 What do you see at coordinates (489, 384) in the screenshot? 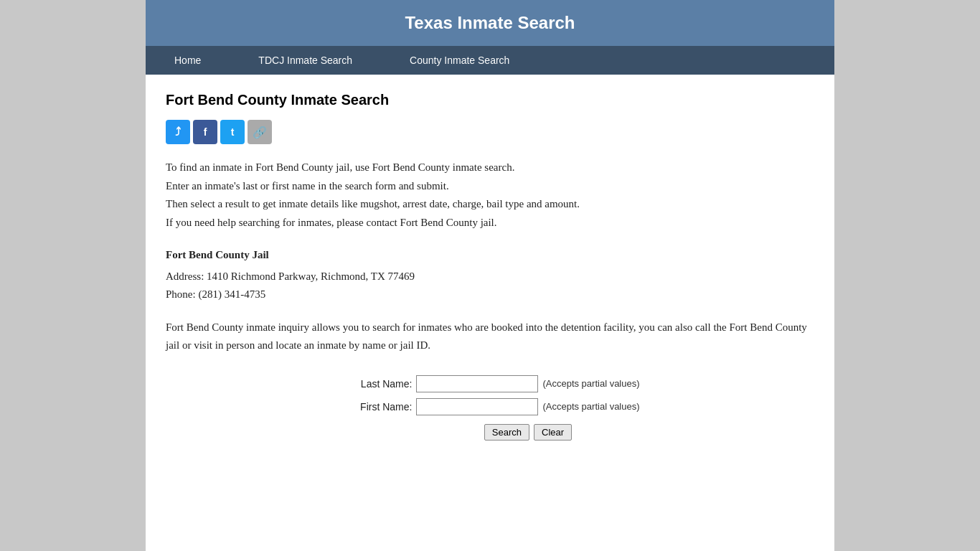
I see `last-name-row: Last Name: (Accepts partial values)` at bounding box center [489, 384].